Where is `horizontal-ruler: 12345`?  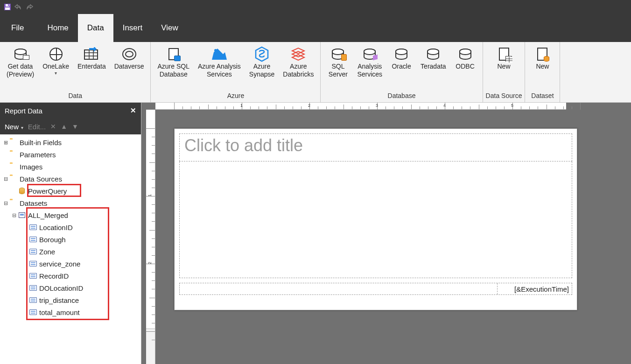
horizontal-ruler: 12345 is located at coordinates (361, 106).